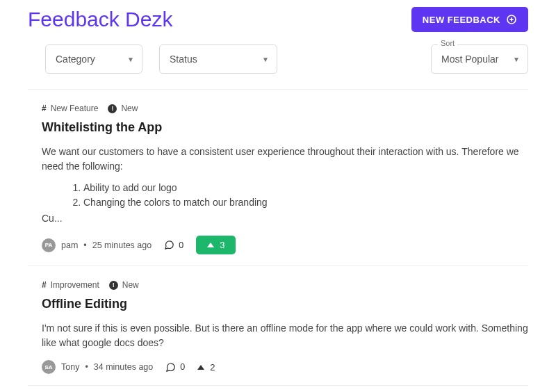 Image resolution: width=556 pixels, height=392 pixels. Describe the element at coordinates (285, 336) in the screenshot. I see `body-intro: I'm not sure if this is even possible. B…` at that location.